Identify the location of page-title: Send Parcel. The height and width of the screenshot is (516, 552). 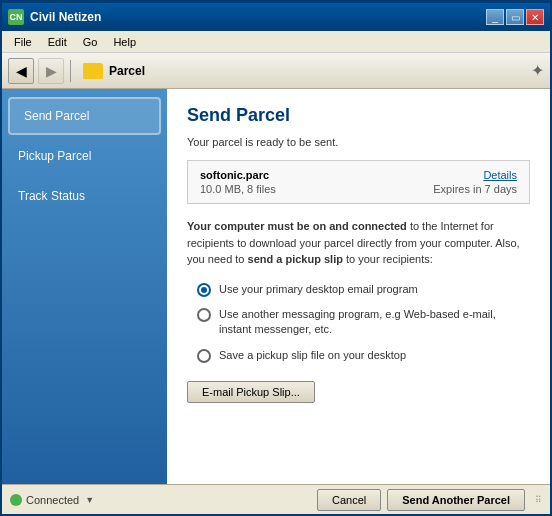
(358, 116).